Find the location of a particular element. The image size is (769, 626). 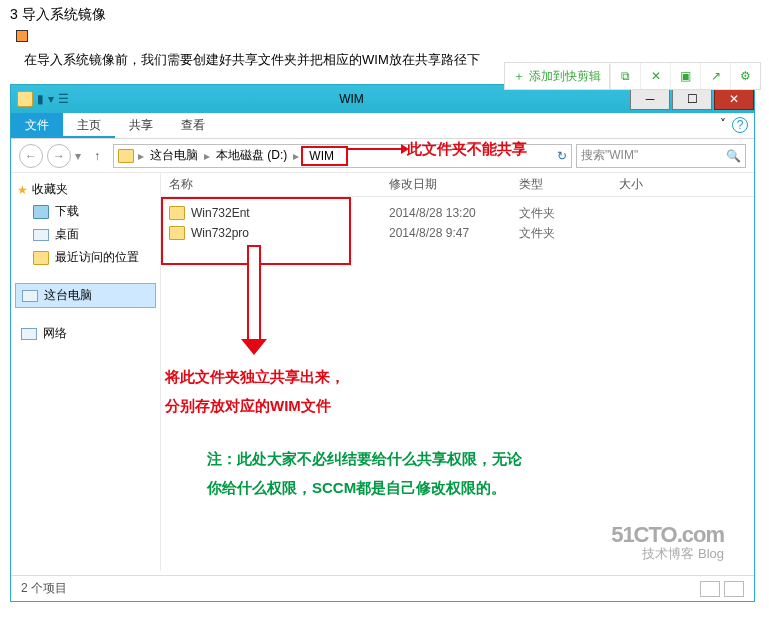

add-to-clip-button: ＋ 添加到快剪辑 is located at coordinates (558, 76).